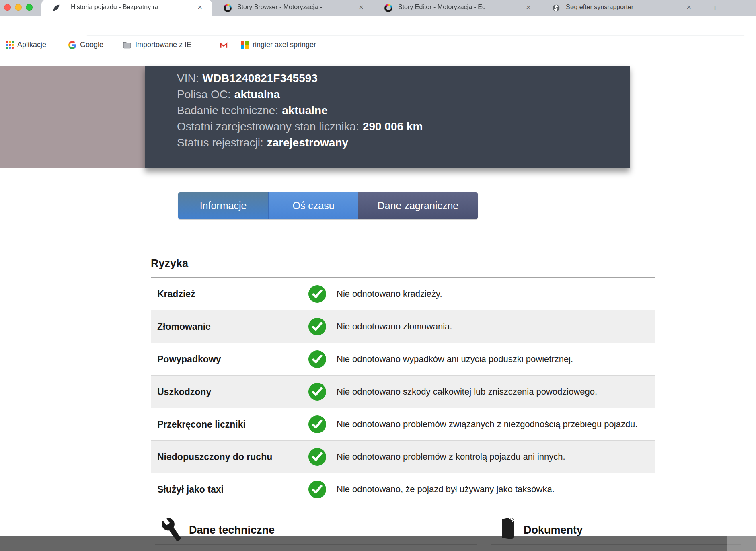 The image size is (756, 551). What do you see at coordinates (72, 45) in the screenshot?
I see `google-g-icon` at bounding box center [72, 45].